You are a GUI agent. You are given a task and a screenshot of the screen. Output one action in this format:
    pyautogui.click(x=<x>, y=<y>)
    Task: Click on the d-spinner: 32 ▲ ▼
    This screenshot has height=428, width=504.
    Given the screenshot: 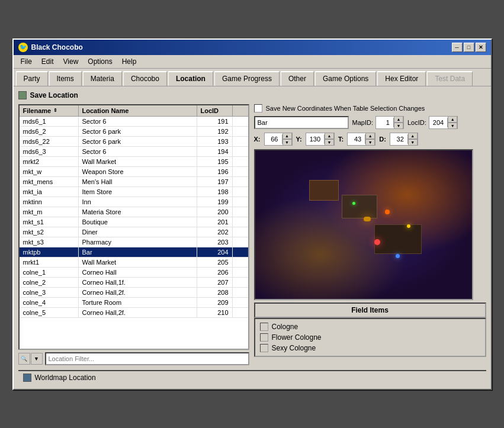 What is the action you would take?
    pyautogui.click(x=404, y=139)
    